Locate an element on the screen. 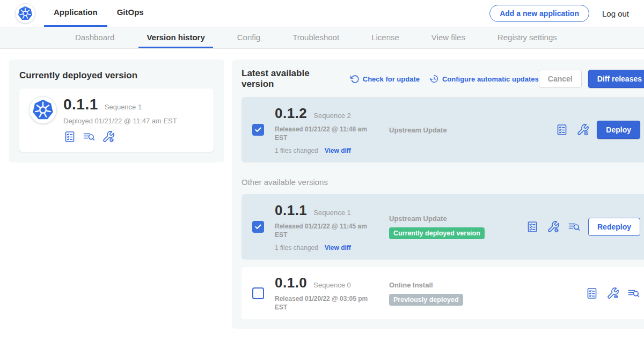 The image size is (644, 340). version-info: 0.1.0 Sequence 0 Released 01/20/22 @ 03:… is located at coordinates (327, 293).